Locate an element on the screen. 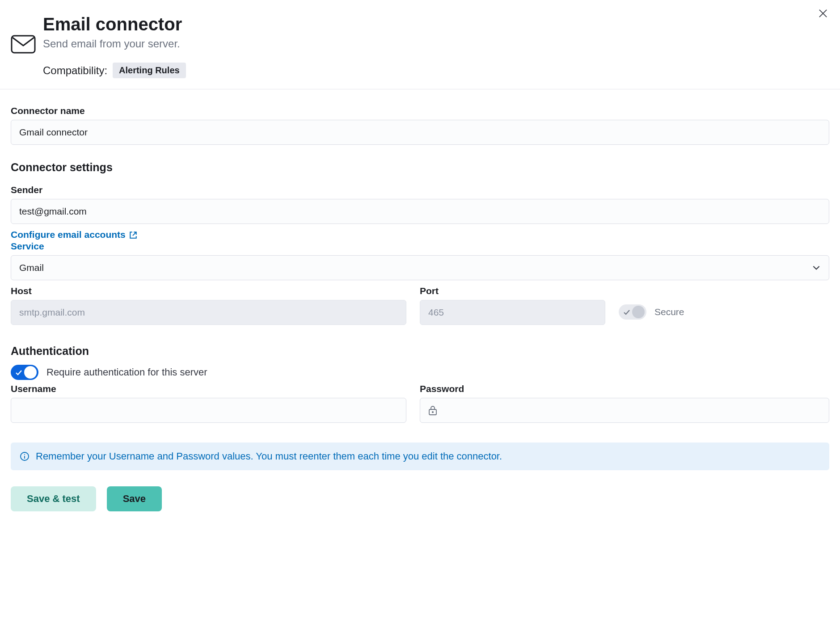 The height and width of the screenshot is (624, 840). host-label: Host is located at coordinates (208, 291).